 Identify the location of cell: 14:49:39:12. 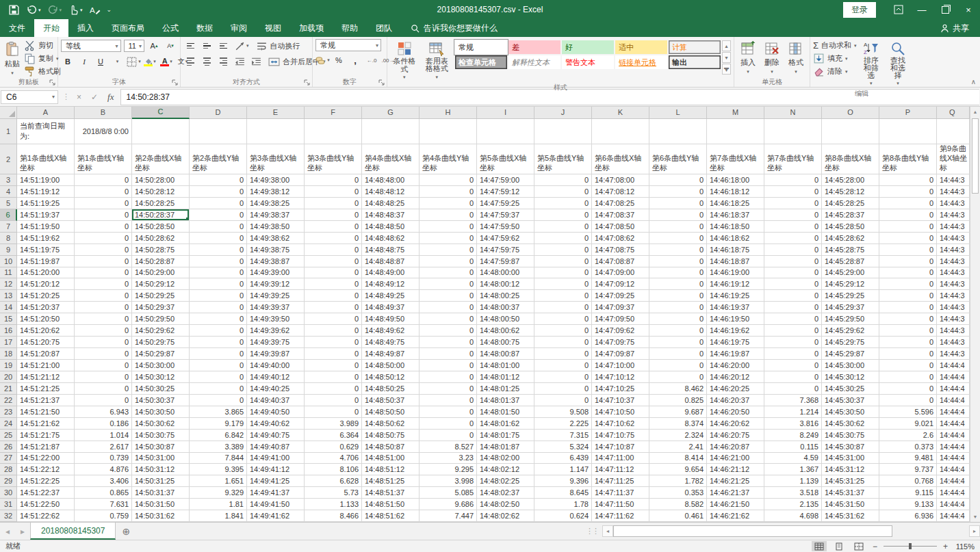
(276, 285).